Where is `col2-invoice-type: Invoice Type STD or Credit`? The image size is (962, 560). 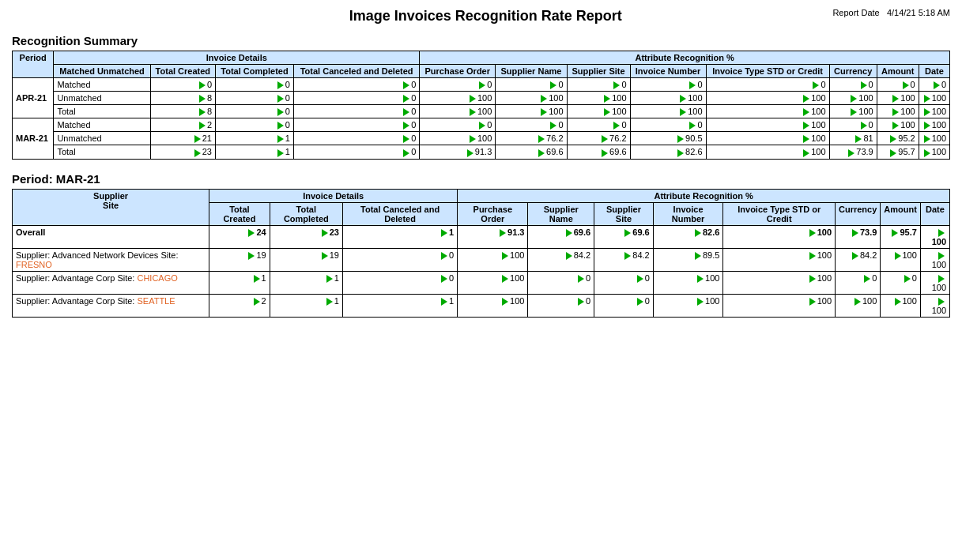 col2-invoice-type: Invoice Type STD or Credit is located at coordinates (779, 213).